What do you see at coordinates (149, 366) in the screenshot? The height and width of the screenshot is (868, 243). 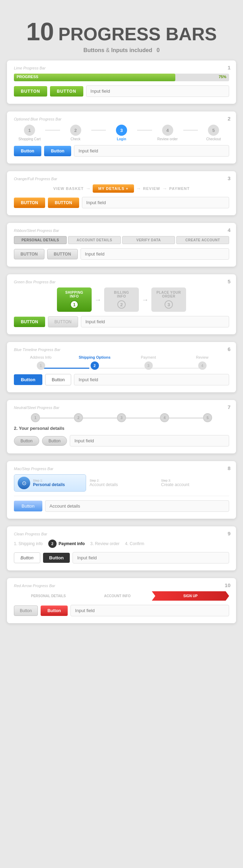 I see `timeline-circle-2: 3` at bounding box center [149, 366].